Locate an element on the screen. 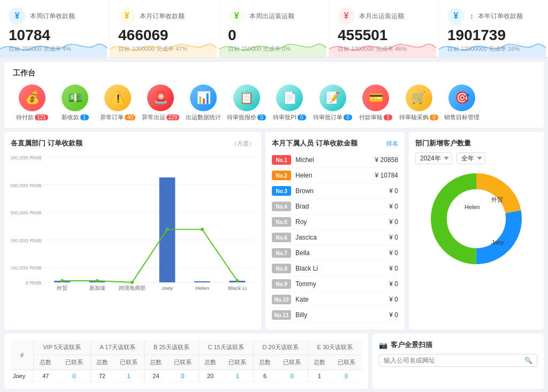 The image size is (548, 392). rank-no: No.3 is located at coordinates (281, 191).